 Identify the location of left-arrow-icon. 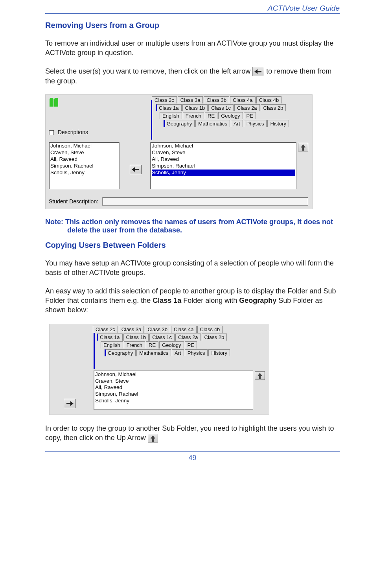
(258, 72).